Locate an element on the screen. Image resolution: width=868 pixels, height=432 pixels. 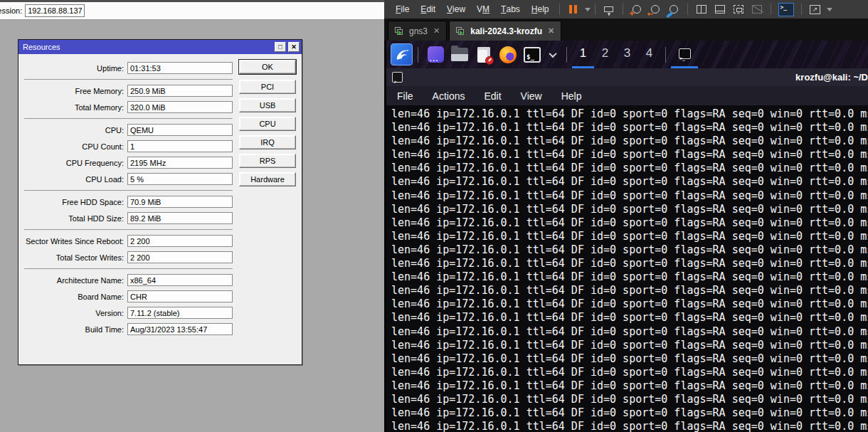
file-manager-icon is located at coordinates (460, 54).